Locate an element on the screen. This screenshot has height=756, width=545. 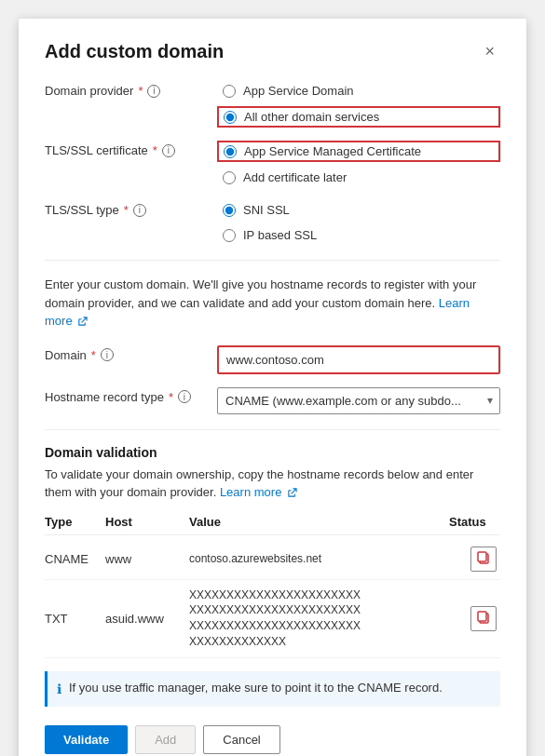
radio-add-cert-later: Add certificate later is located at coordinates (359, 177).